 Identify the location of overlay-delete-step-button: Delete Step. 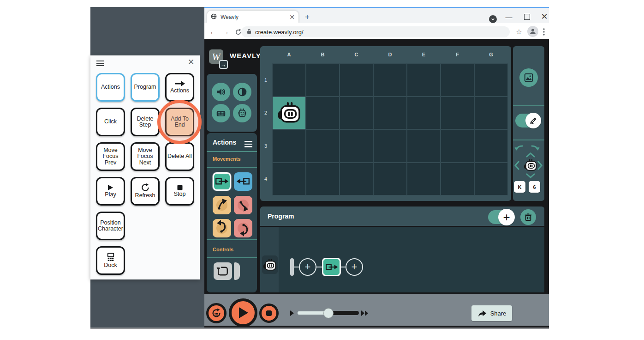
(145, 122).